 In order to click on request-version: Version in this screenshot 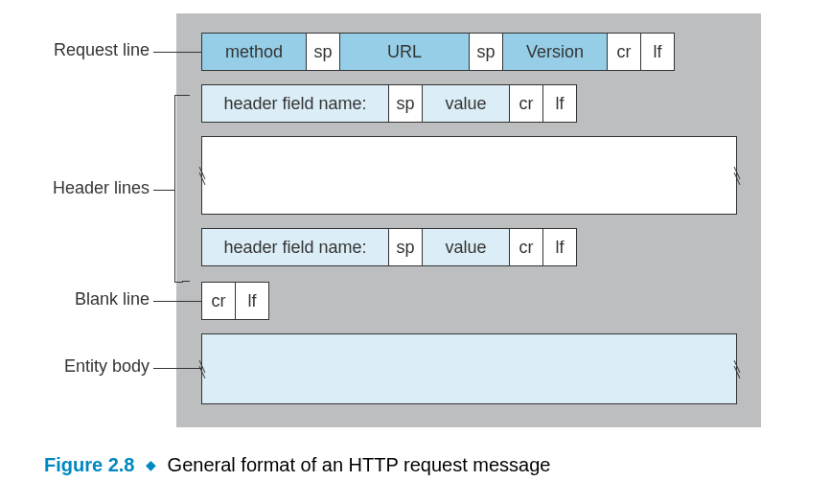, I will do `click(555, 52)`.